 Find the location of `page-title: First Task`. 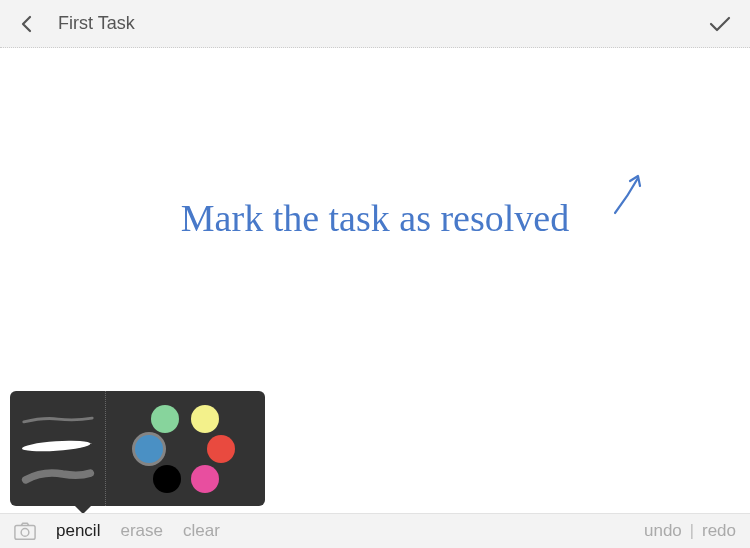

page-title: First Task is located at coordinates (96, 24).